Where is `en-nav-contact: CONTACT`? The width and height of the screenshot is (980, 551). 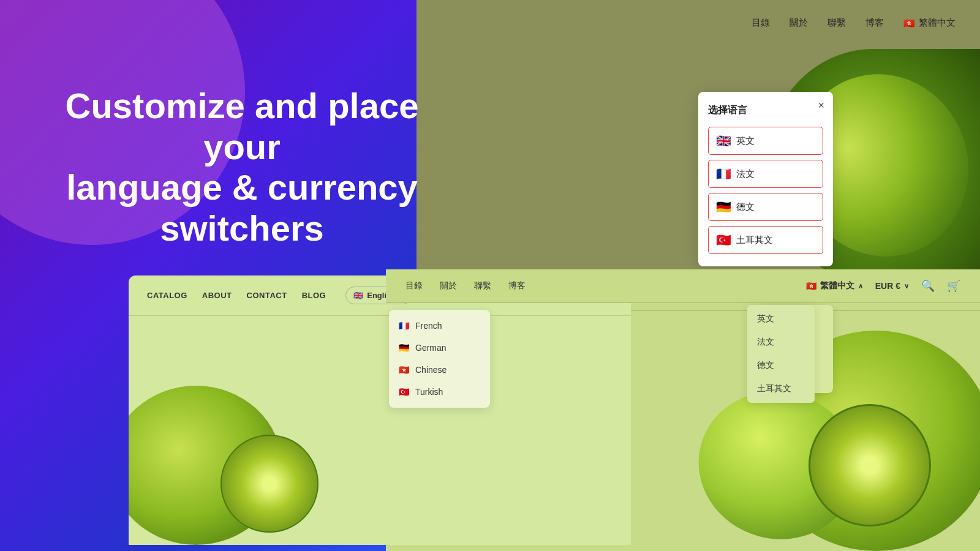
en-nav-contact: CONTACT is located at coordinates (267, 295).